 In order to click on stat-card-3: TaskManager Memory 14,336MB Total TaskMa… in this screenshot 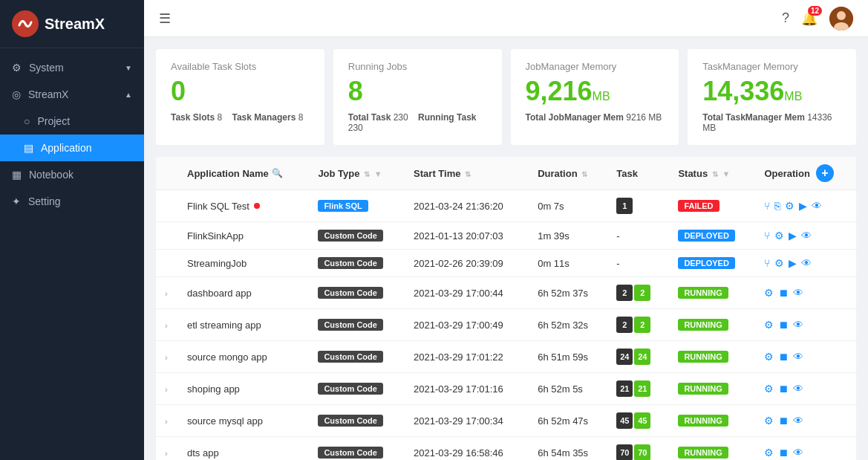, I will do `click(772, 97)`.